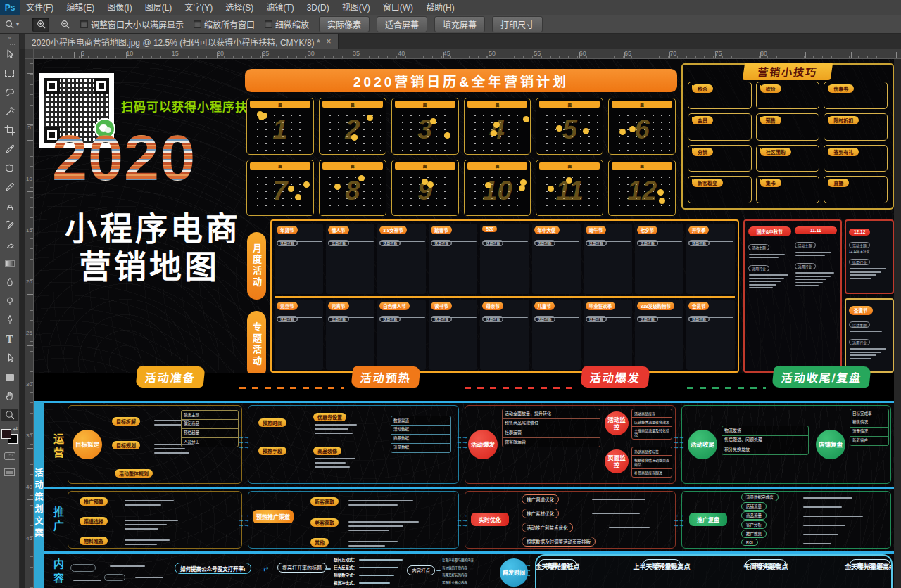  What do you see at coordinates (94, 541) in the screenshot?
I see `flow-node: 物料准备` at bounding box center [94, 541].